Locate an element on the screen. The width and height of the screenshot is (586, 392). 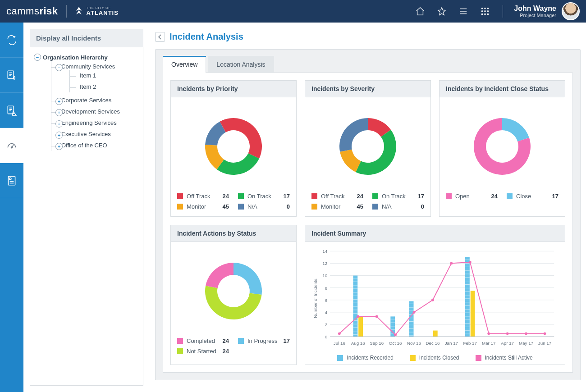
svg-text: Jan 17 is located at coordinates (452, 343).